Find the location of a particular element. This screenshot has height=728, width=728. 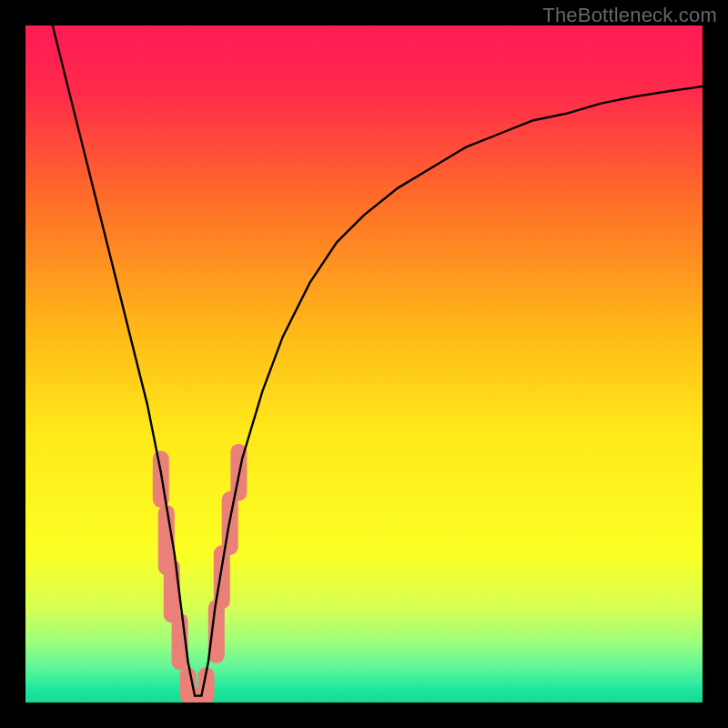

marker-group is located at coordinates (200, 574).